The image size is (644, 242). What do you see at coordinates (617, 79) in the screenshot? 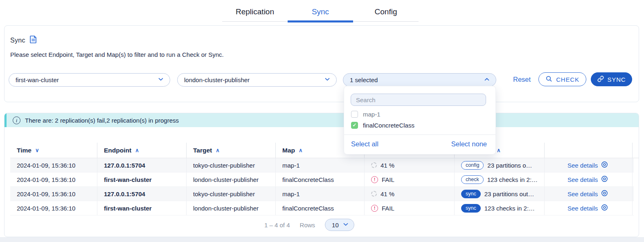
I see `sync-button-label: SYNC` at bounding box center [617, 79].